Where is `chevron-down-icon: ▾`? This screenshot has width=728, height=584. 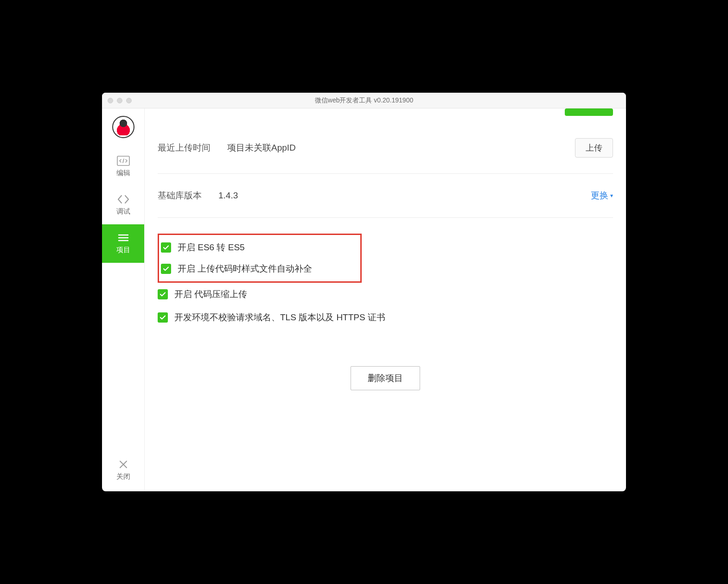 chevron-down-icon: ▾ is located at coordinates (612, 196).